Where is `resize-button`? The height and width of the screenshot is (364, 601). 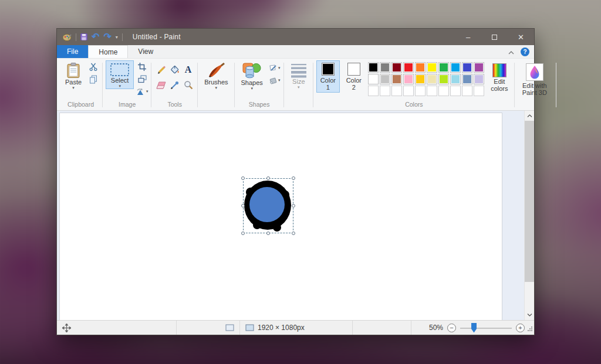
resize-button is located at coordinates (142, 79).